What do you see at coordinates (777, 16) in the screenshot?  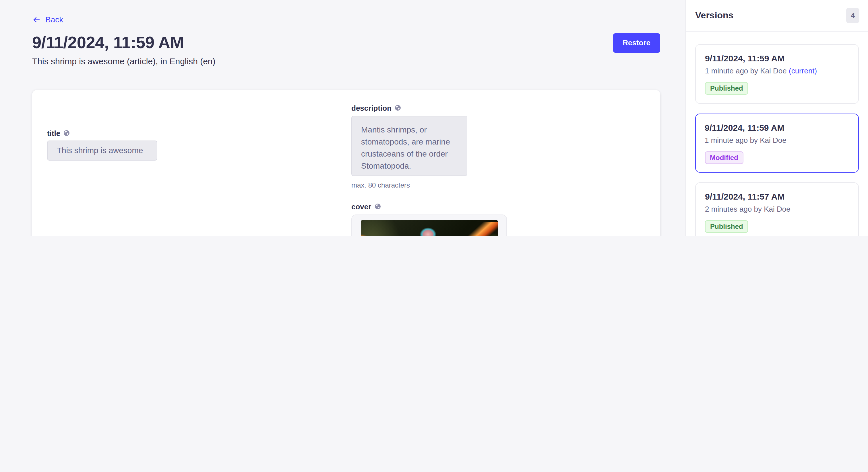 I see `versions-header: Versions 4` at bounding box center [777, 16].